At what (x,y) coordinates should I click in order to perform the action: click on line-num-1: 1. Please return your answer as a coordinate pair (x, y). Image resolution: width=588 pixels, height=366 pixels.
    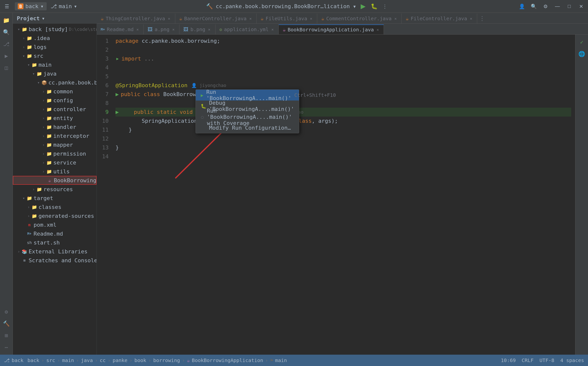
    Looking at the image, I should click on (103, 41).